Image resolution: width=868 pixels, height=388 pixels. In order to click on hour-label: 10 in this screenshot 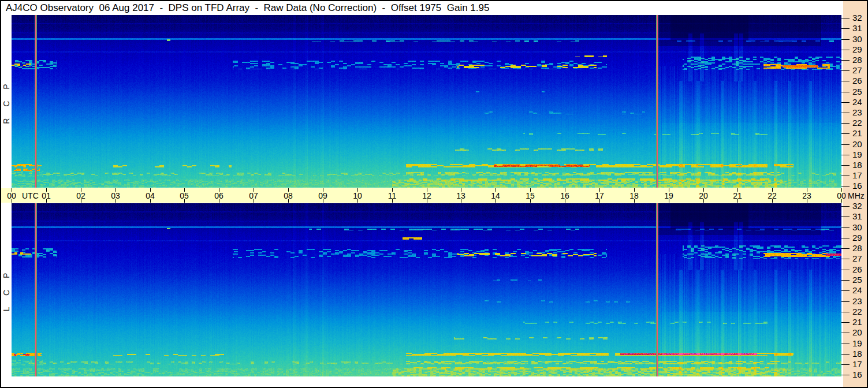, I will do `click(357, 196)`.